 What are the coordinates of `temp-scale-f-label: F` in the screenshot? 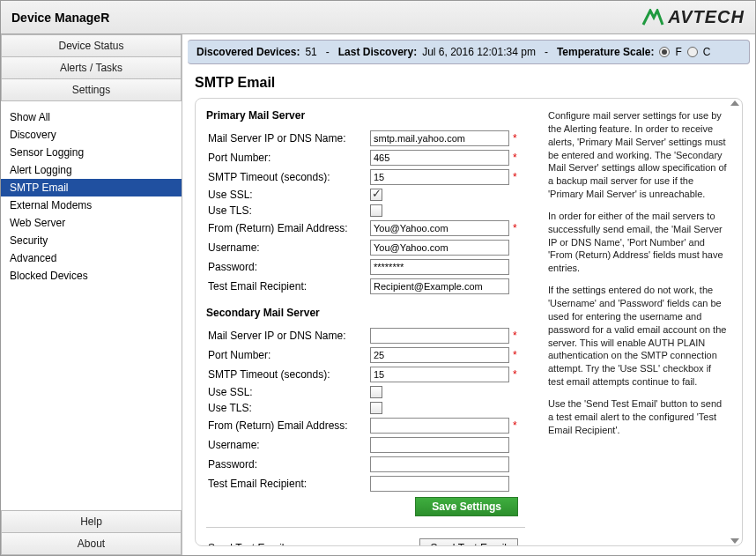 It's located at (678, 52).